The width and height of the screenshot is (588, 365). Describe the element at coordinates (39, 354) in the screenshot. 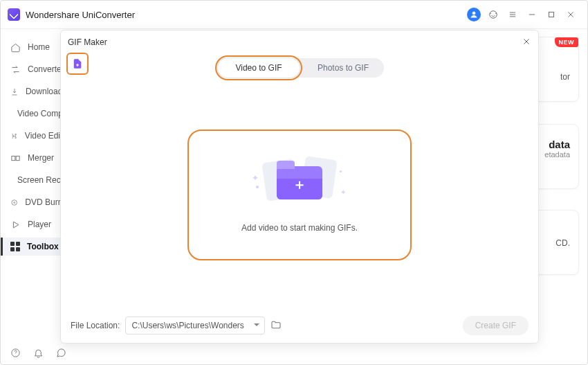

I see `notifications-icon` at that location.